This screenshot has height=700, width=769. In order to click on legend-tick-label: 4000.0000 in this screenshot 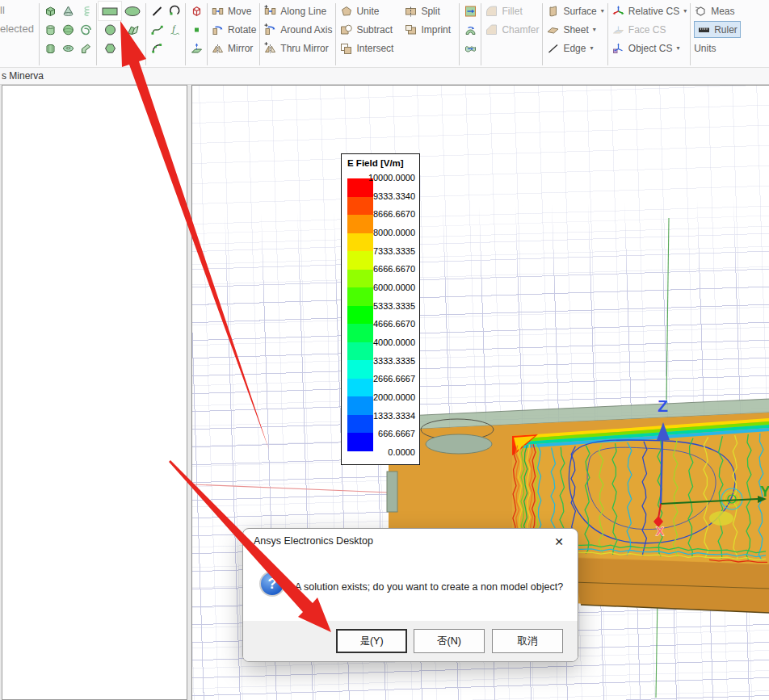, I will do `click(392, 342)`.